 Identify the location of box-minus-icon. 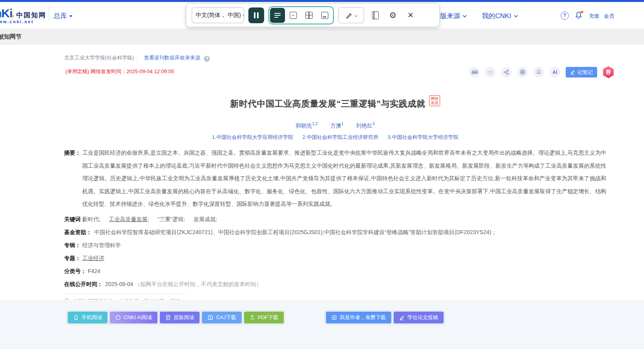
(293, 15).